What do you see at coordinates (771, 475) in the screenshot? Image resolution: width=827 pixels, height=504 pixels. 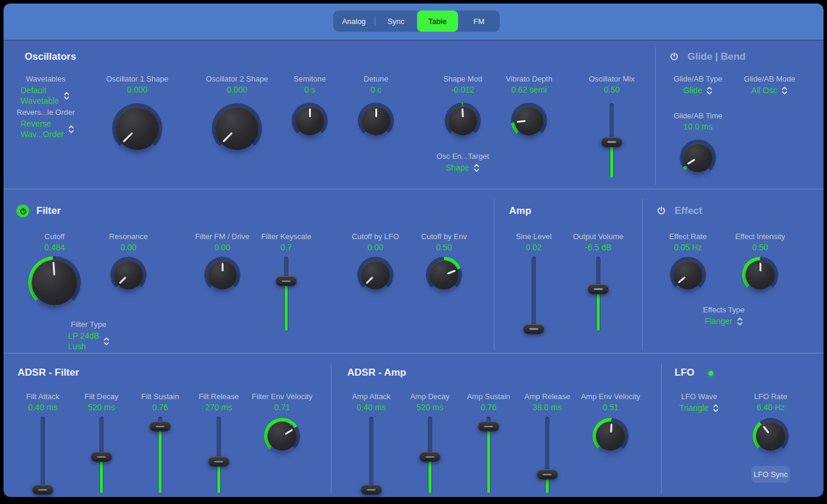 I see `lfo-sync-button: LFO Sync` at bounding box center [771, 475].